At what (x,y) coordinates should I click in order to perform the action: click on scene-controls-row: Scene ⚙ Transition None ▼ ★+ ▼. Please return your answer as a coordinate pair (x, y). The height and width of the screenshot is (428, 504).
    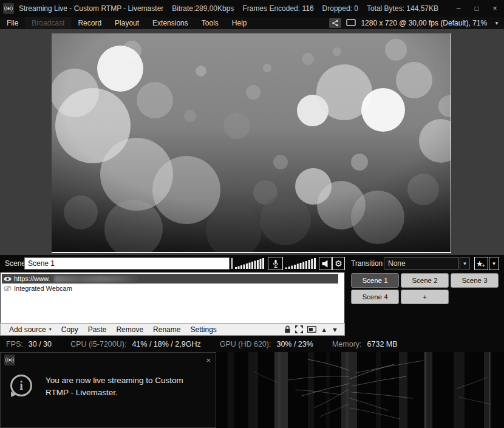
    Looking at the image, I should click on (252, 263).